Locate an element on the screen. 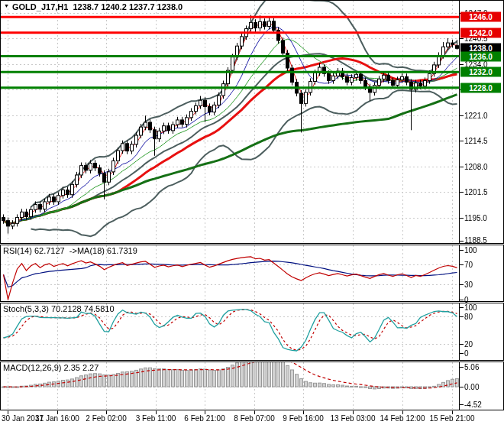  stoch-axis-label: 80 is located at coordinates (483, 316).